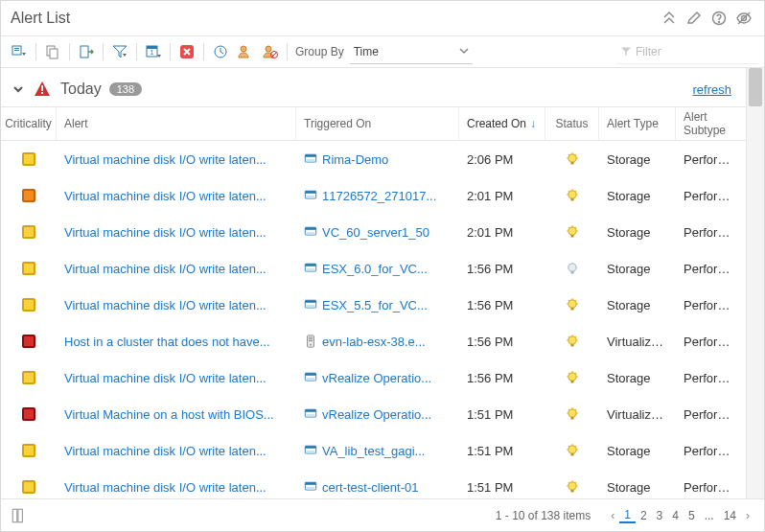 This screenshot has height=532, width=765. Describe the element at coordinates (378, 268) in the screenshot. I see `object-link: ESX_6.0_for_VC...` at that location.